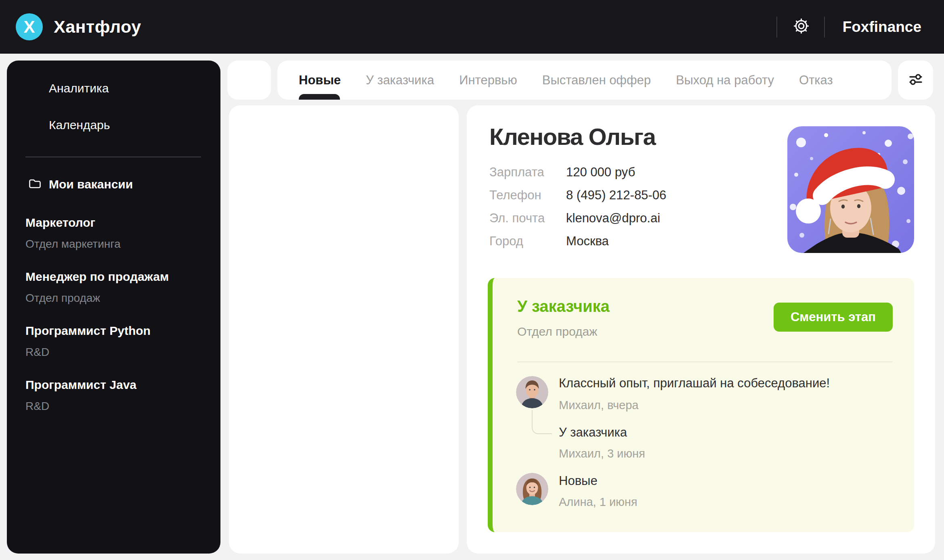 The height and width of the screenshot is (560, 944). Describe the element at coordinates (249, 80) in the screenshot. I see `empty-top-card` at that location.